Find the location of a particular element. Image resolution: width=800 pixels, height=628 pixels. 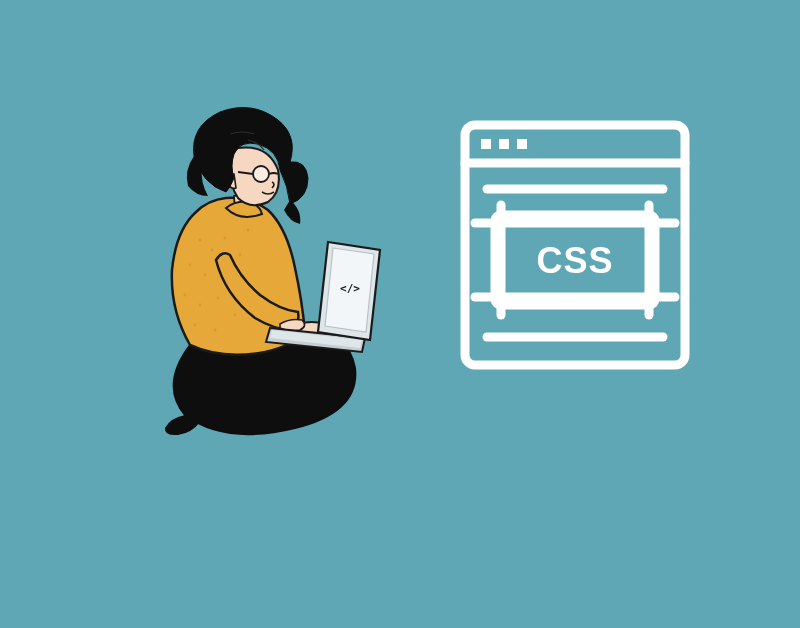

css-text-label: CSS is located at coordinates (574, 260).